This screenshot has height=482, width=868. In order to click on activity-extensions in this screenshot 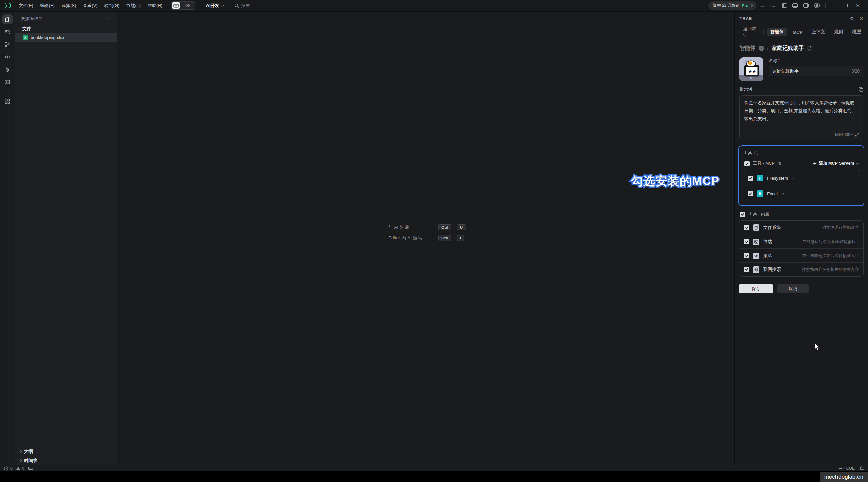, I will do `click(7, 101)`.